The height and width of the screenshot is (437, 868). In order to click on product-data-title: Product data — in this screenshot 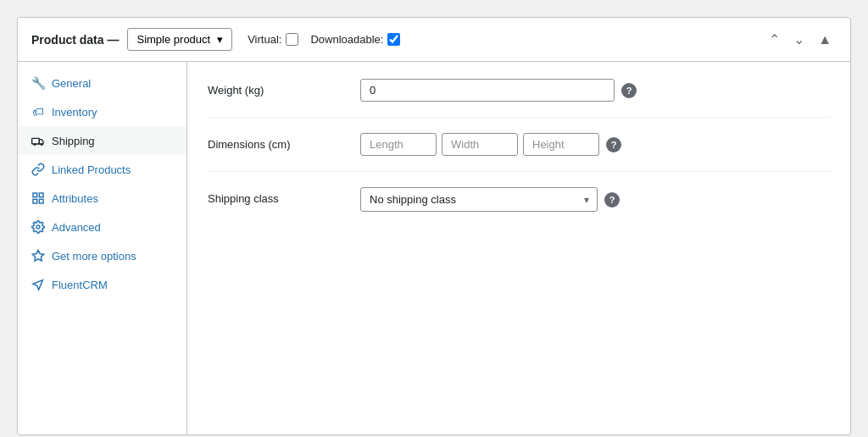, I will do `click(75, 40)`.